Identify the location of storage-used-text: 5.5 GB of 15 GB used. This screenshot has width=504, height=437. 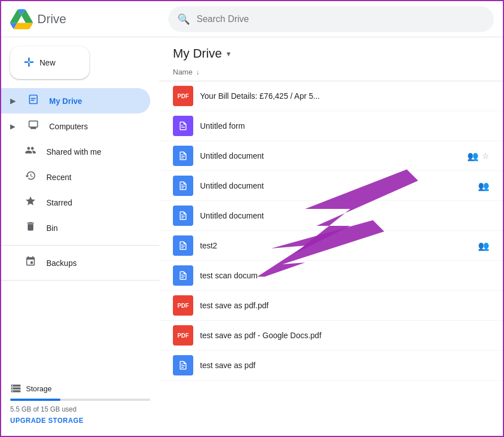
(80, 409).